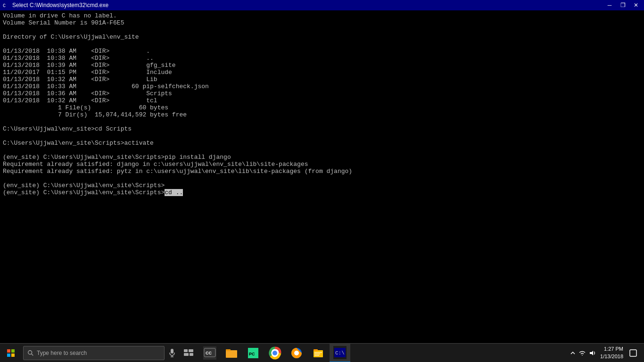 This screenshot has height=362, width=644. What do you see at coordinates (583, 353) in the screenshot?
I see `system-tray-icons` at bounding box center [583, 353].